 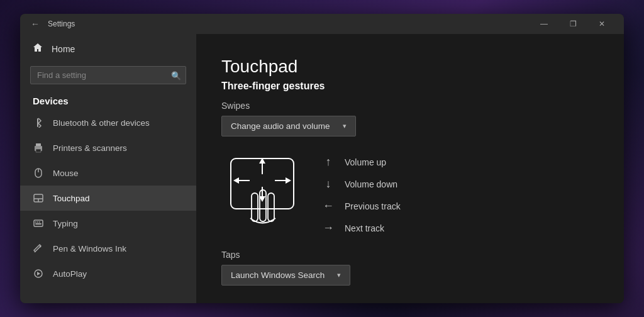 I want to click on autoplay-icon, so click(x=38, y=274).